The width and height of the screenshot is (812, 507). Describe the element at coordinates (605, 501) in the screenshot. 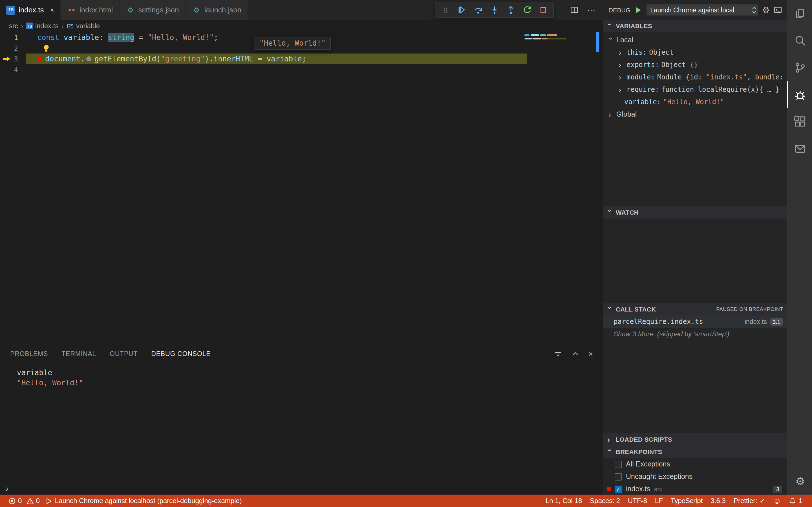

I see `indentation: Spaces: 2` at that location.